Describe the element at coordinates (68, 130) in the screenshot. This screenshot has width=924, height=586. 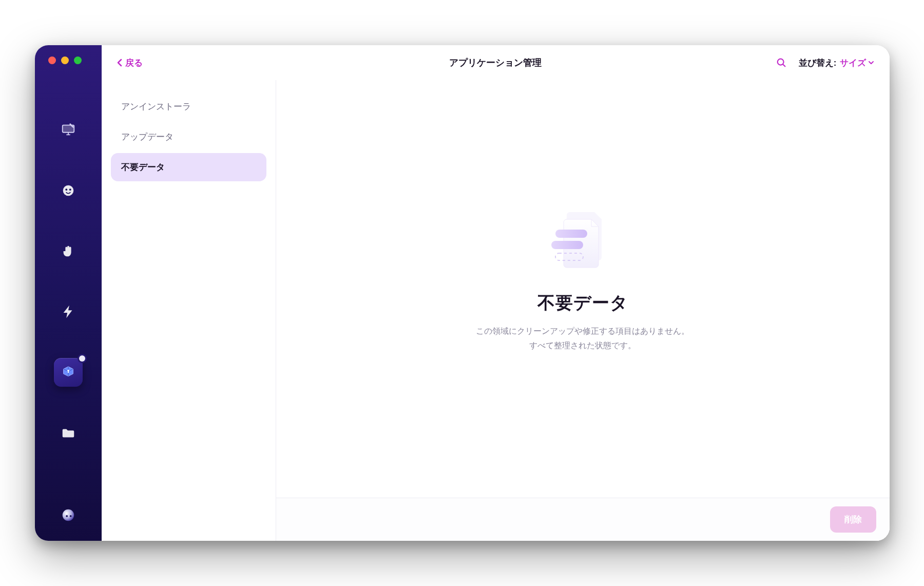
I see `nav-rail-item-cleanup` at that location.